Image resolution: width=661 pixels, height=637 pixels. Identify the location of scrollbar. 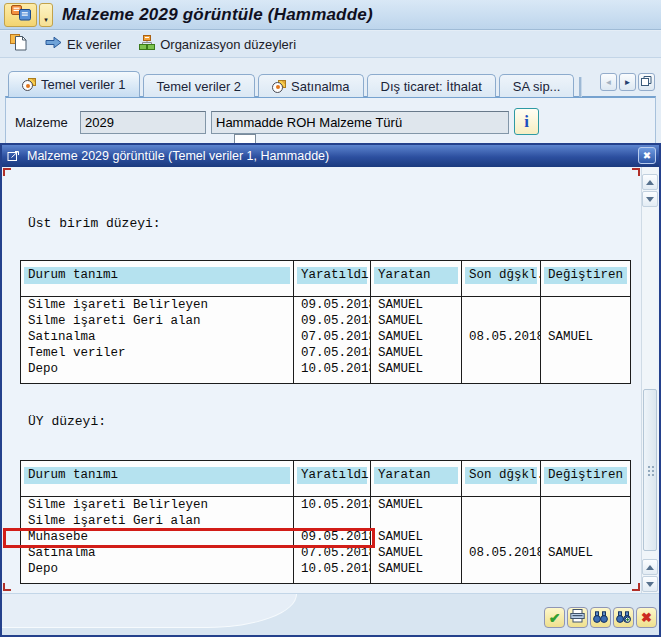
(649, 380).